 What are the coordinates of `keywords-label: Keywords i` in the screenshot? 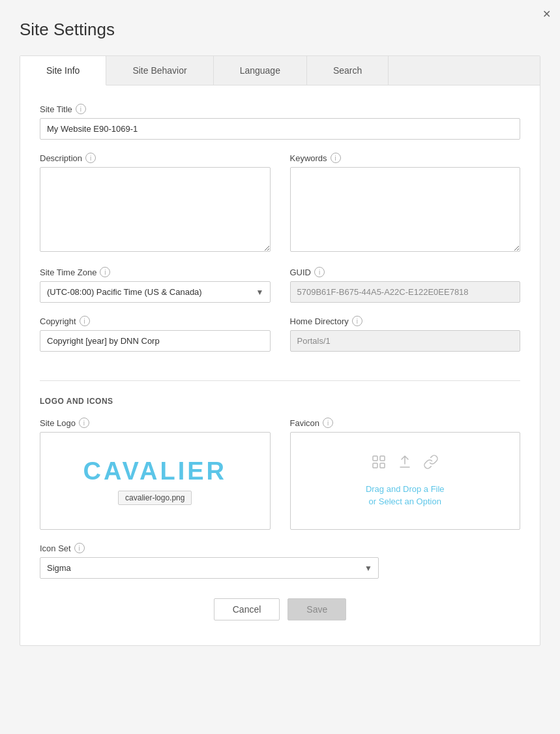 It's located at (405, 158).